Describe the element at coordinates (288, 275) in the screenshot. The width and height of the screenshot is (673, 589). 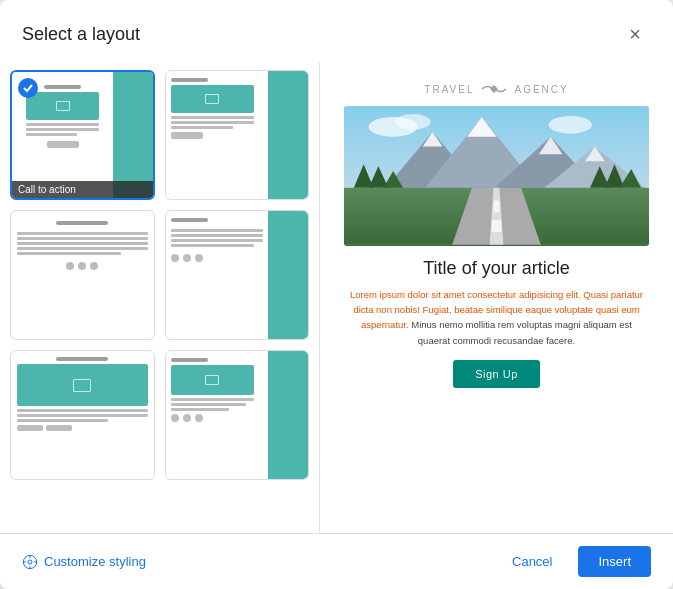
I see `layout4-sidebar` at that location.